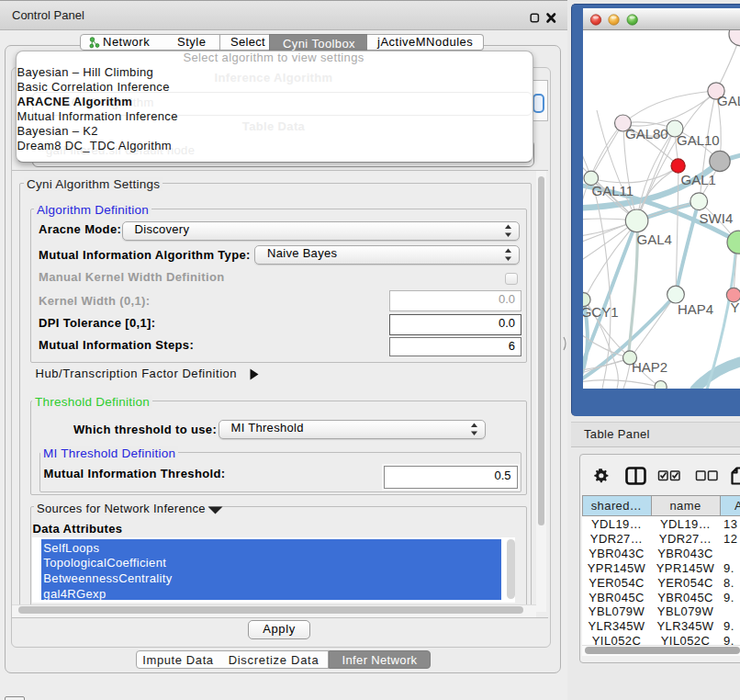 This screenshot has height=700, width=740. Describe the element at coordinates (696, 309) in the screenshot. I see `svg-text: HAP4` at that location.